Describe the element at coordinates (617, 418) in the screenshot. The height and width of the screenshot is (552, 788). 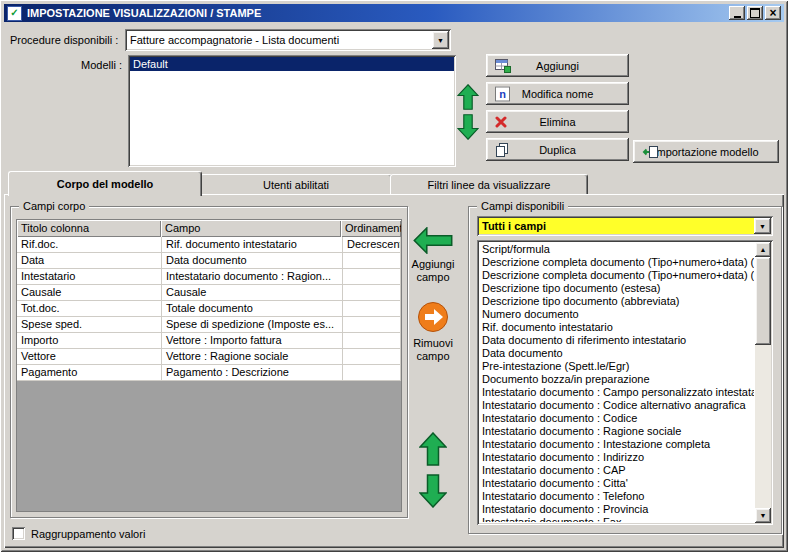
I see `available-field-item: Intestatario documento : Codice` at that location.